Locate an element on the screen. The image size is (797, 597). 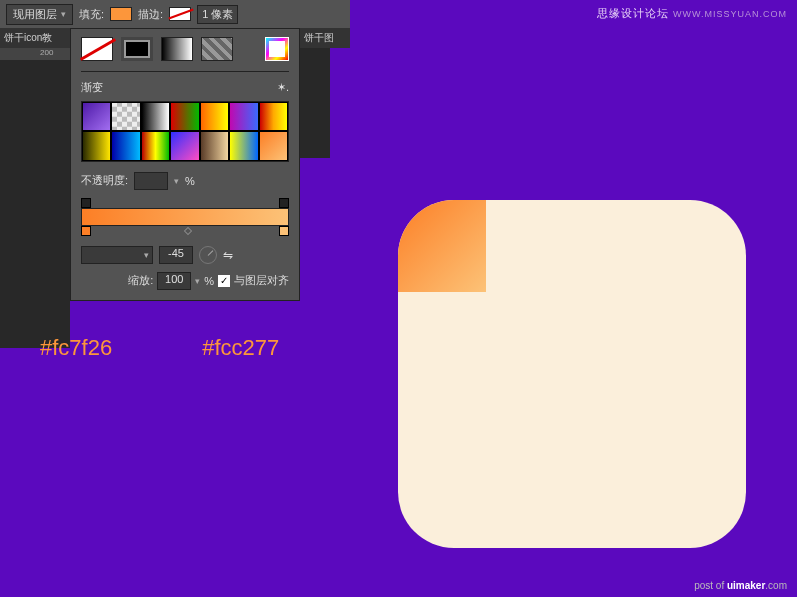
scale-unit: % is located at coordinates (209, 281).